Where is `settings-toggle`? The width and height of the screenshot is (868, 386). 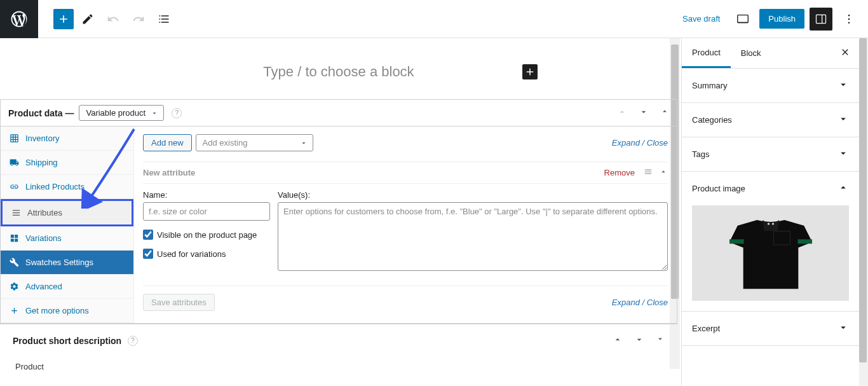 settings-toggle is located at coordinates (821, 19).